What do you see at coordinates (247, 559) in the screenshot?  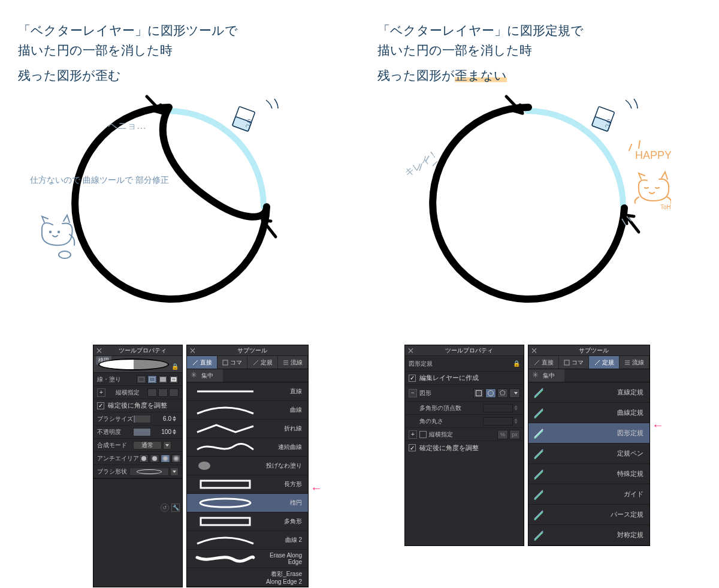 I see `subtool-item: Erase Along Edge` at bounding box center [247, 559].